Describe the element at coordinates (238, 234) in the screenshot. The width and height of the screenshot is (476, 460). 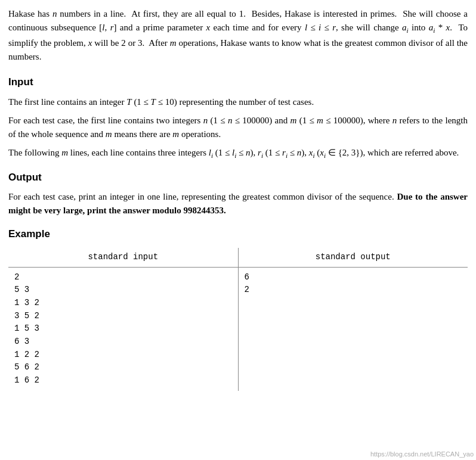
I see `example-title: Example` at that location.